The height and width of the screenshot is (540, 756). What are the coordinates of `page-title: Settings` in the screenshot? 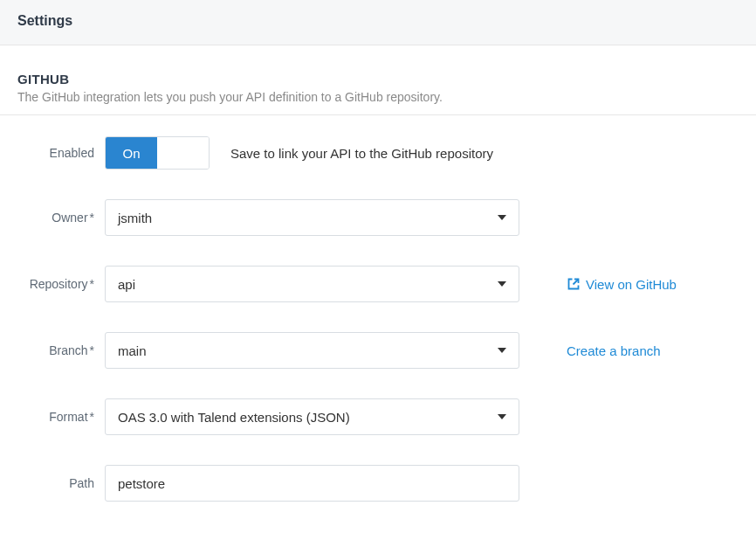 It's located at (378, 21).